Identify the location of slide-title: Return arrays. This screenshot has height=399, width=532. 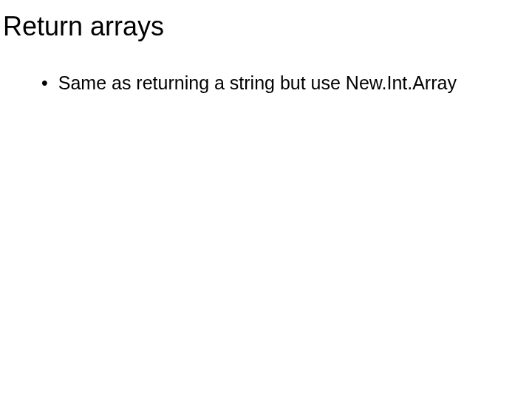
(266, 27).